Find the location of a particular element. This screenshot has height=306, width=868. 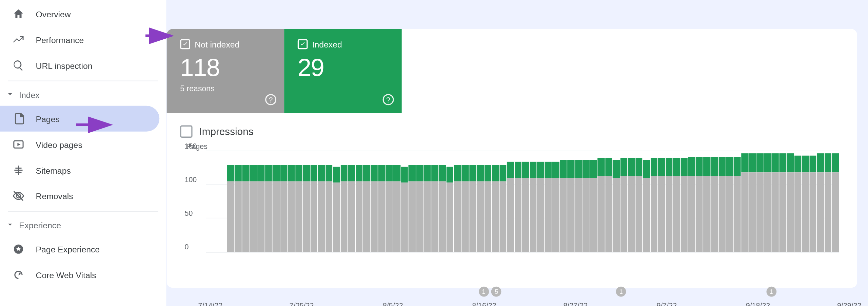

sidebar-item-label: Page Experience is located at coordinates (68, 249).